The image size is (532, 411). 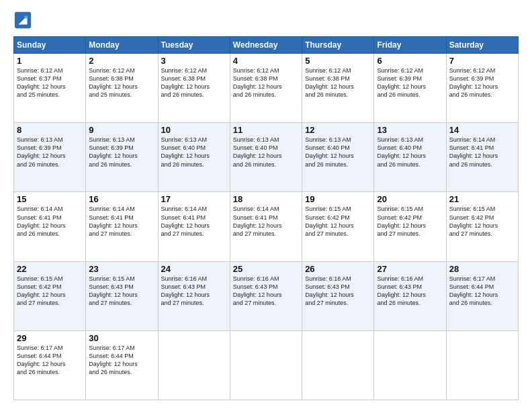 I want to click on calendar-cell: 22Sunrise: 6:15 AM Sunset: 6:42 PM Dayli…, so click(x=50, y=295).